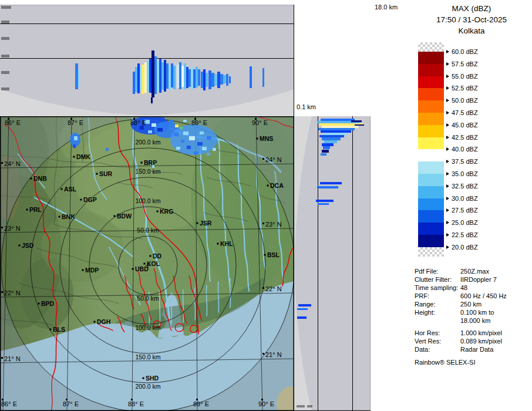 This screenshot has height=411, width=532. What do you see at coordinates (462, 137) in the screenshot?
I see `legend-level-label: 42.5 dBZ` at bounding box center [462, 137].